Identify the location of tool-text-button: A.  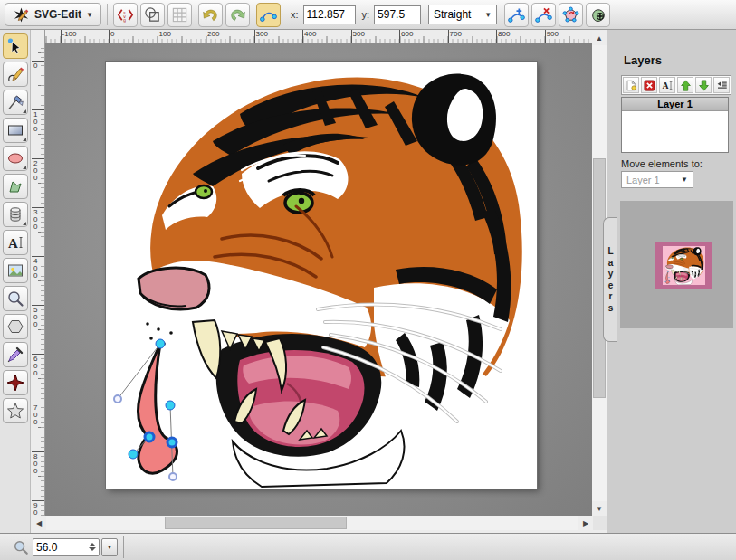
(15, 242).